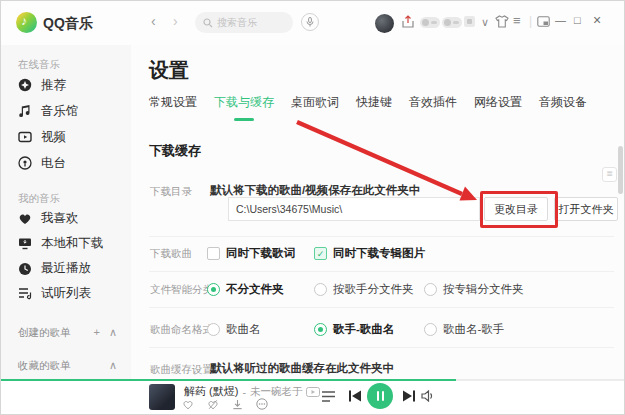  What do you see at coordinates (44, 366) in the screenshot?
I see `playlist-group-label: 收藏的歌单` at bounding box center [44, 366].